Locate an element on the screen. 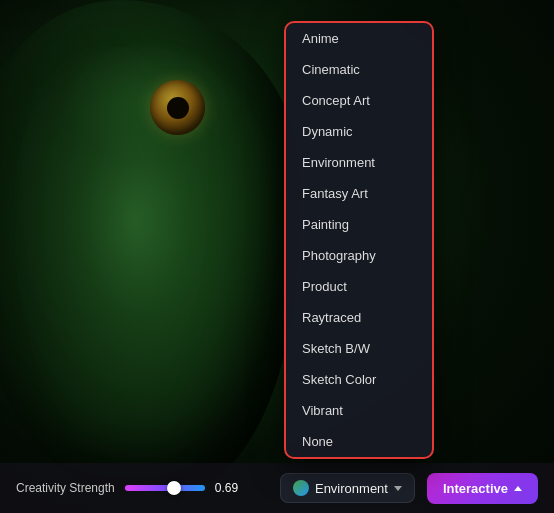  environment-icon is located at coordinates (301, 488).